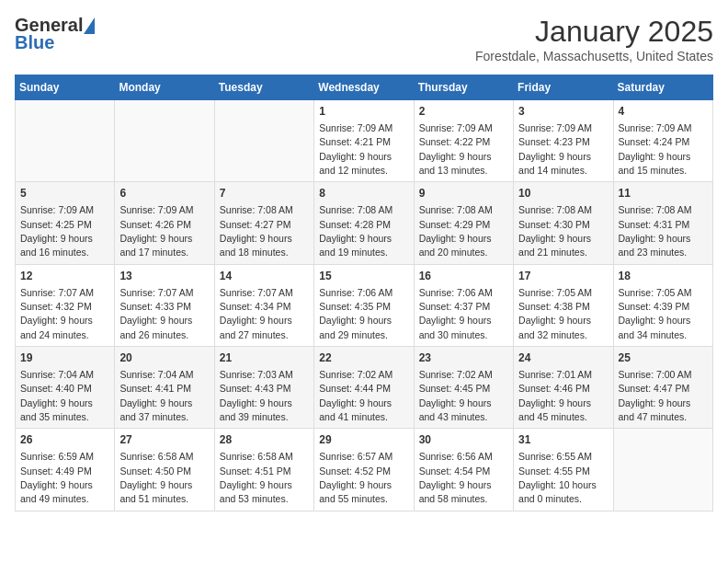 The height and width of the screenshot is (563, 728). Describe the element at coordinates (555, 396) in the screenshot. I see `day-info: Sunrise: 7:01 AM Sunset: 4:46 PM Dayligh…` at that location.